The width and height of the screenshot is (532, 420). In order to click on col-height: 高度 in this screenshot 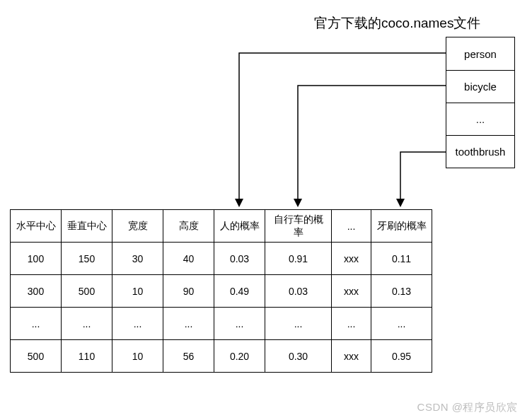, I will do `click(189, 226)`.